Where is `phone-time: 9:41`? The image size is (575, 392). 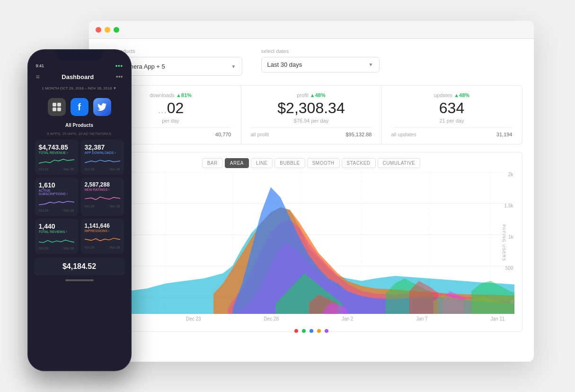
phone-time: 9:41 is located at coordinates (40, 66).